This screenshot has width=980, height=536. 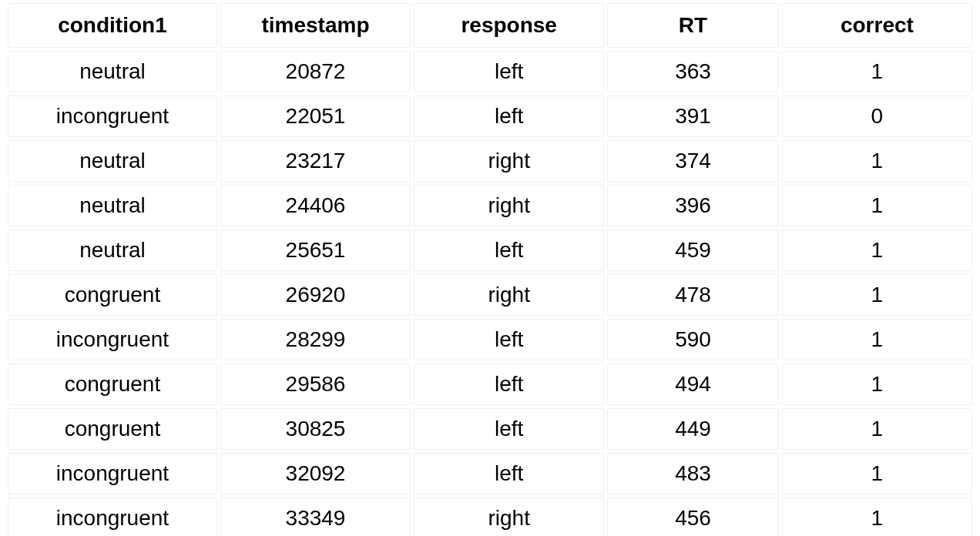 What do you see at coordinates (490, 295) in the screenshot?
I see `table-row: congruent26920right4781` at bounding box center [490, 295].